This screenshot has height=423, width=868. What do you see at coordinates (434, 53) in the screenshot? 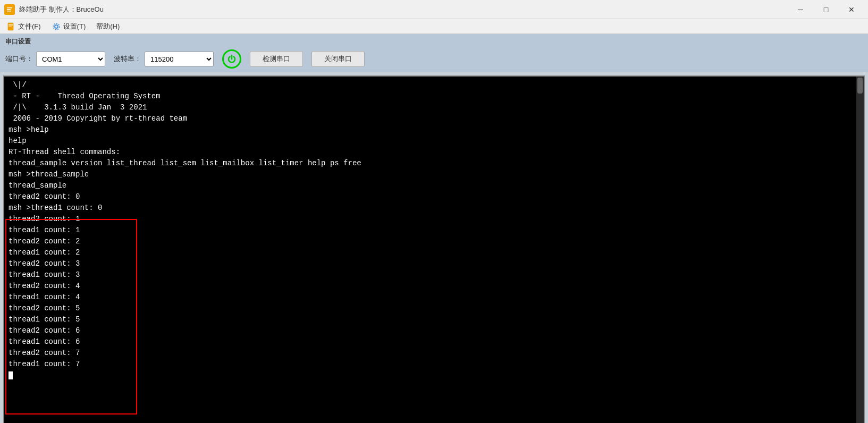
I see `toolbar: 串口设置 端口号： COM1 COM2 COM3 COM4 波特率： 9600 …` at bounding box center [434, 53].